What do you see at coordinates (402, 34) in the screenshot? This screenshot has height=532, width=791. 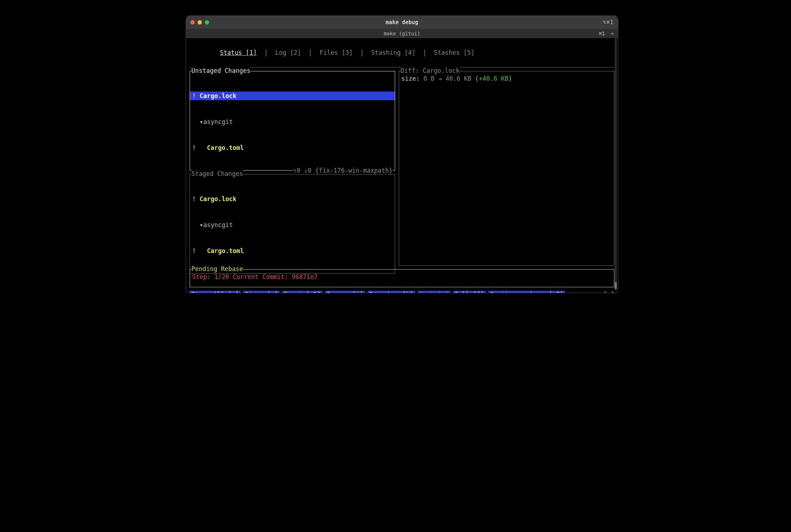 I see `tabbar: make (gitui) ⌘1 +` at bounding box center [402, 34].